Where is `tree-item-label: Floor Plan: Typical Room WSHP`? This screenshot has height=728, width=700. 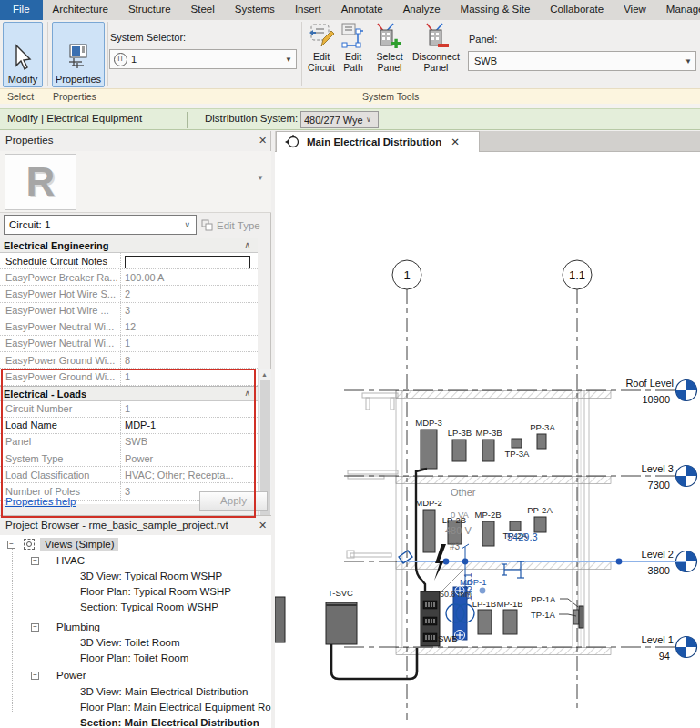 tree-item-label: Floor Plan: Typical Room WSHP is located at coordinates (156, 592).